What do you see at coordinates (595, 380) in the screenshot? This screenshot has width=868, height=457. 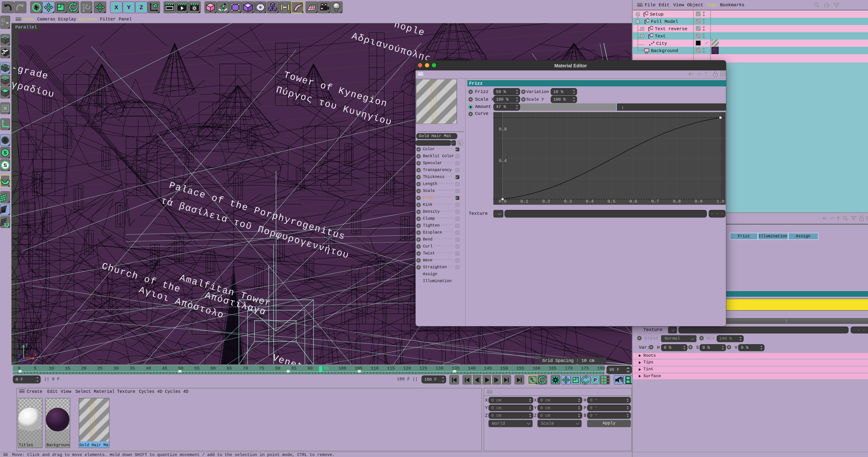 I see `svg-text: P` at bounding box center [595, 380].